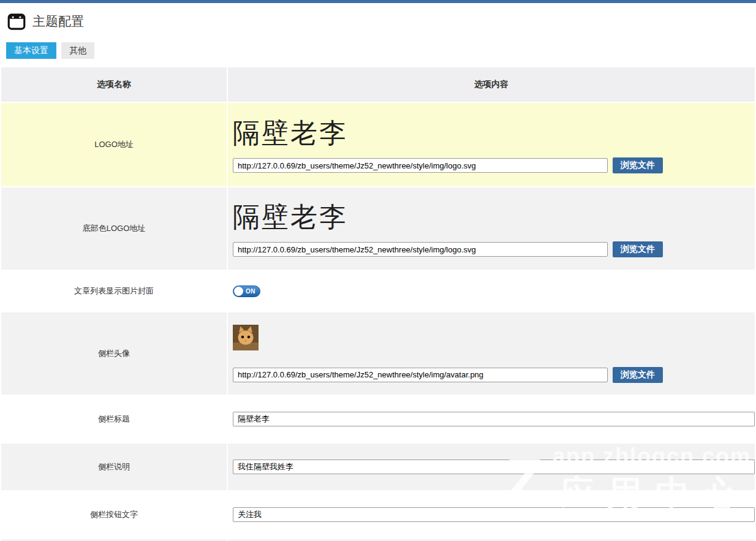 This screenshot has height=541, width=756. I want to click on table-row: 侧栏按钮文字, so click(378, 515).